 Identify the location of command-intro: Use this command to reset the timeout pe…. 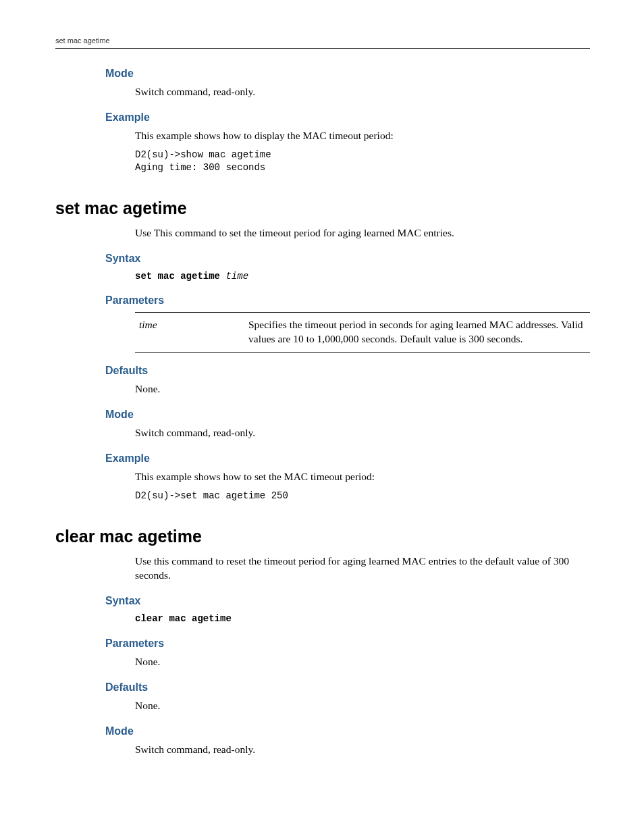
(363, 569).